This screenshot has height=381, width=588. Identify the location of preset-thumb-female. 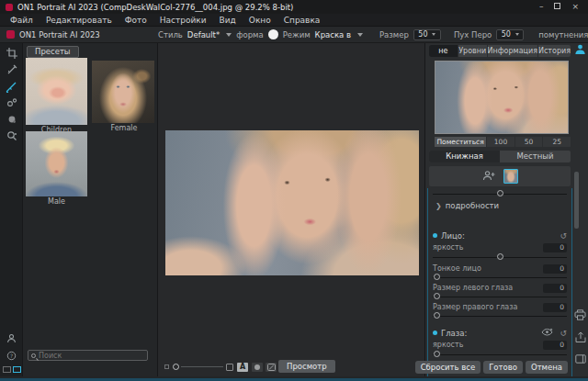
(123, 92).